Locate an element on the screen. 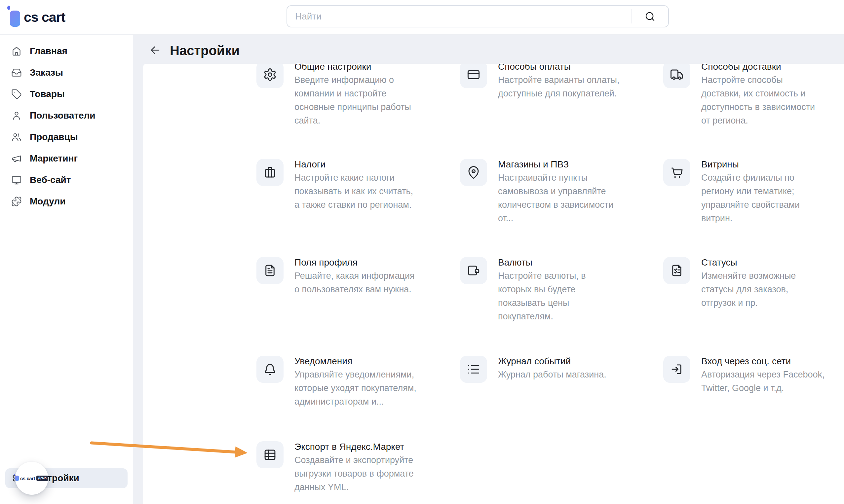 The width and height of the screenshot is (844, 504). settings-card-profile-fields: Поля профиляРешайте, какая информация о … is located at coordinates (359, 276).